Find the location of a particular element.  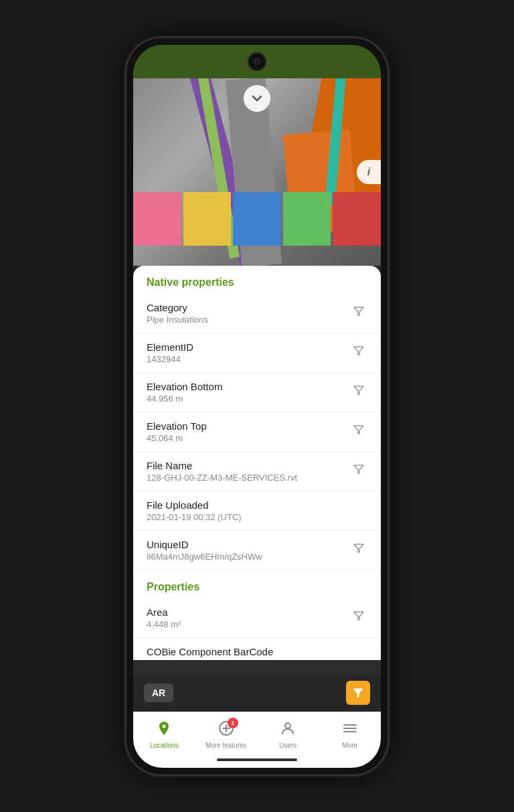

filter-icon-uniqueid is located at coordinates (359, 550).